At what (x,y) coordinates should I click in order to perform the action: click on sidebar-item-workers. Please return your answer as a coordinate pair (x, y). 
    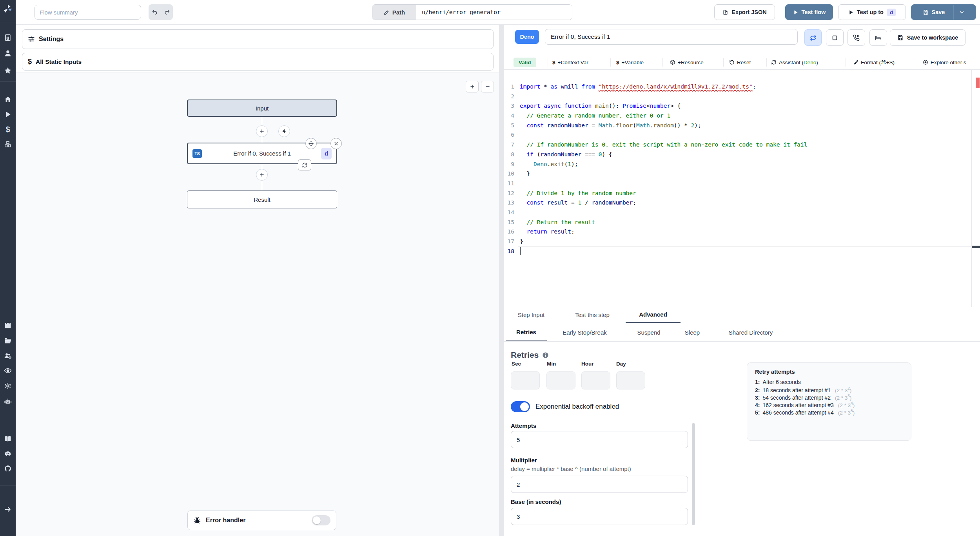
    Looking at the image, I should click on (8, 402).